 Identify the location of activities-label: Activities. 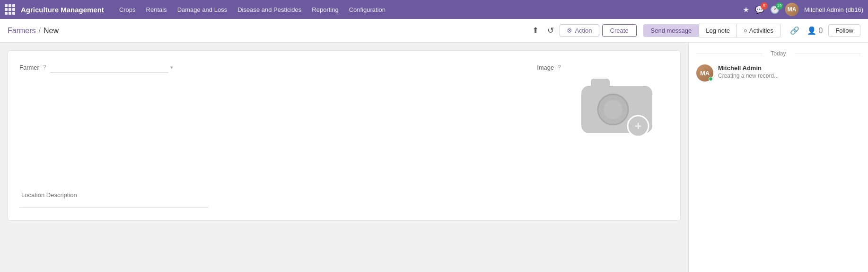
(762, 30).